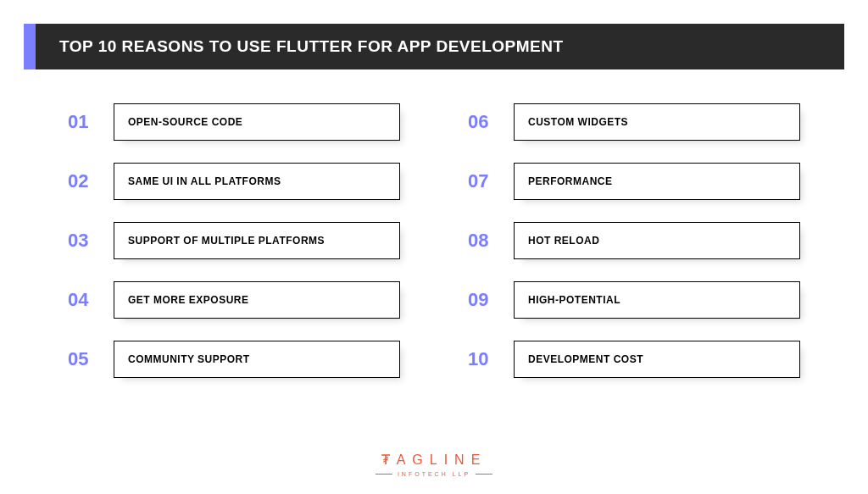  Describe the element at coordinates (634, 359) in the screenshot. I see `reason-item: 10 DEVELOPMENT COST` at that location.